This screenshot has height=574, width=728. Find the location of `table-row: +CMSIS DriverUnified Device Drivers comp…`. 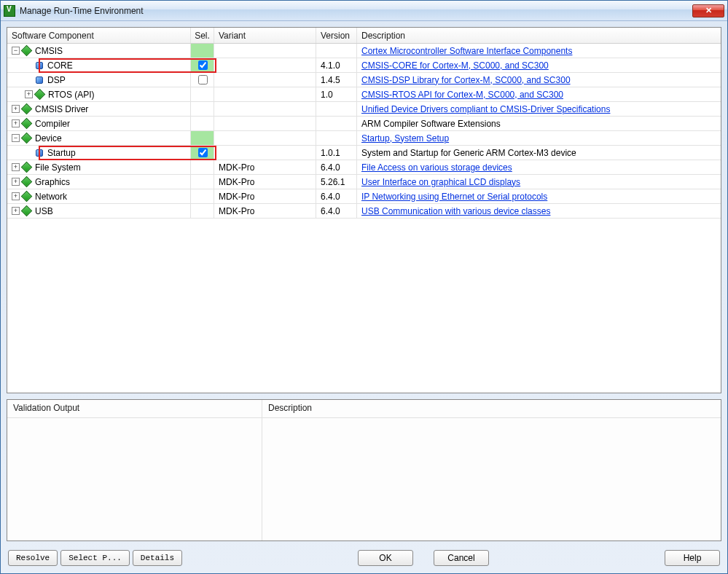

table-row: +CMSIS DriverUnified Device Drivers comp… is located at coordinates (364, 109).